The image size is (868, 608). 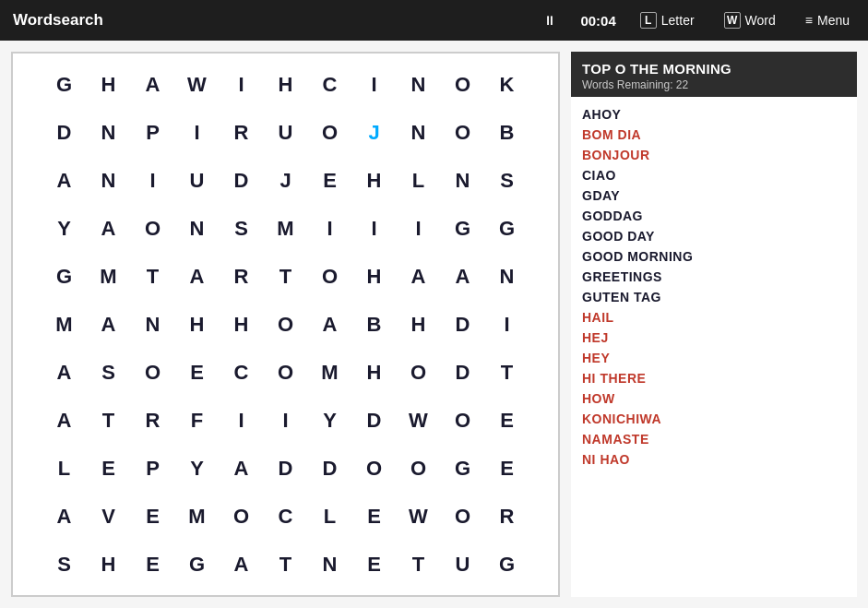 What do you see at coordinates (714, 277) in the screenshot?
I see `word-item: GREETINGS` at bounding box center [714, 277].